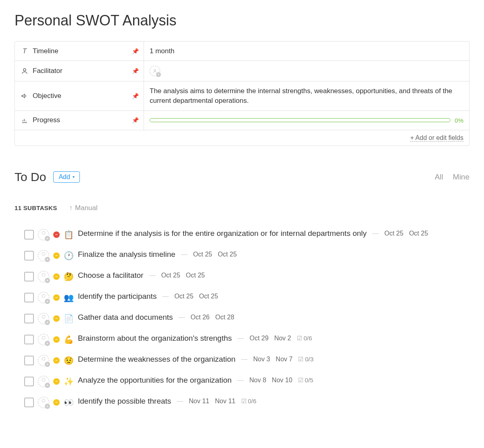  What do you see at coordinates (258, 380) in the screenshot?
I see `task-start-date: Nov 8` at bounding box center [258, 380].